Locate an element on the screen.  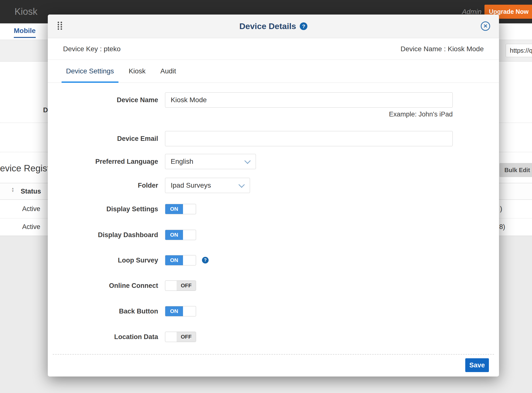
app-title: Kiosk is located at coordinates (26, 12).